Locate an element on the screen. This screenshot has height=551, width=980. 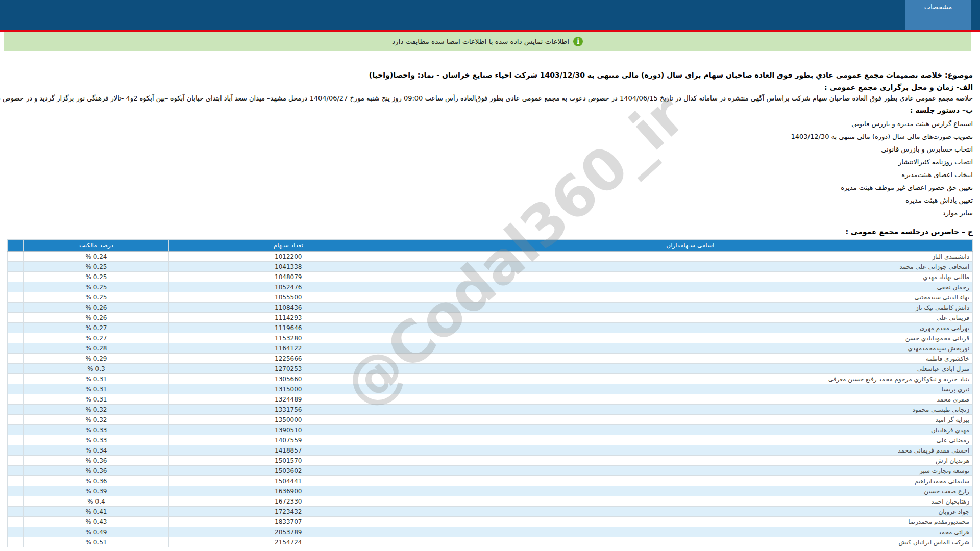
table-row: زهتابچیان احمد1672330% 0.4 is located at coordinates (490, 502).